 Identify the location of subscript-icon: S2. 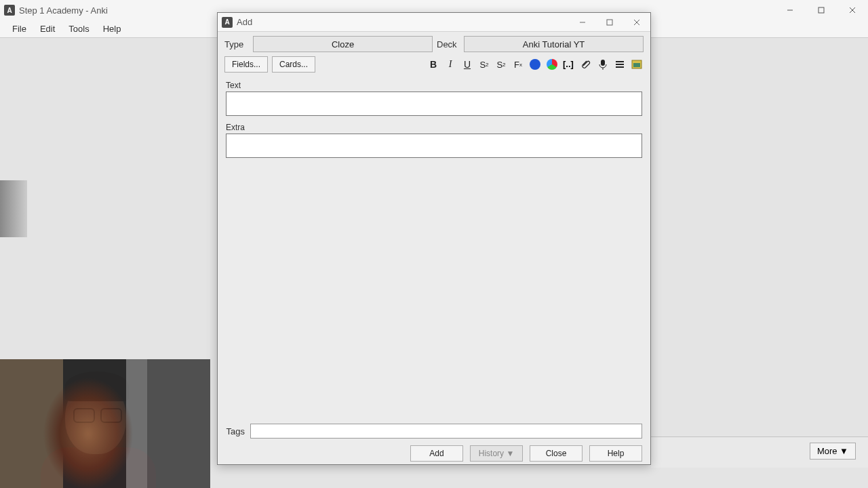
(501, 64).